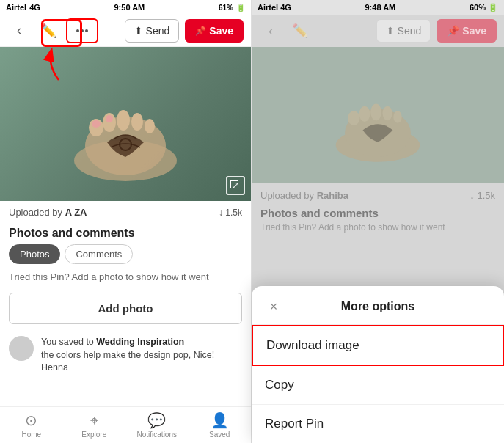 This screenshot has width=504, height=443. I want to click on add-photo-button: Add photo, so click(125, 308).